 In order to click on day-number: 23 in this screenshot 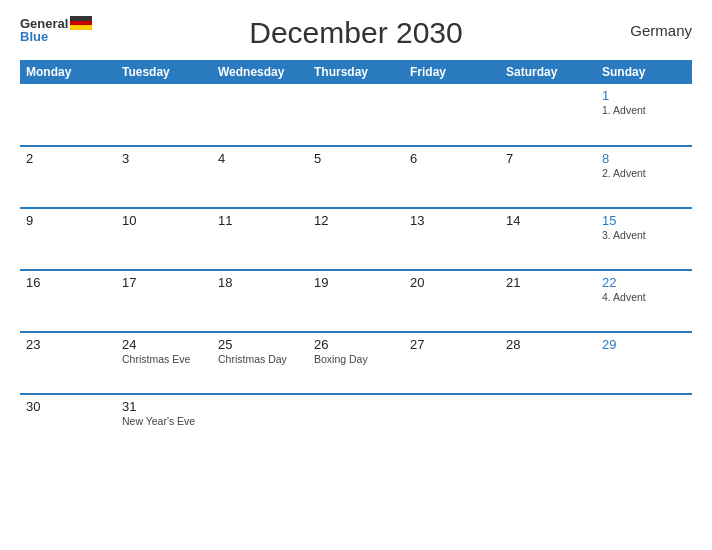, I will do `click(68, 344)`.